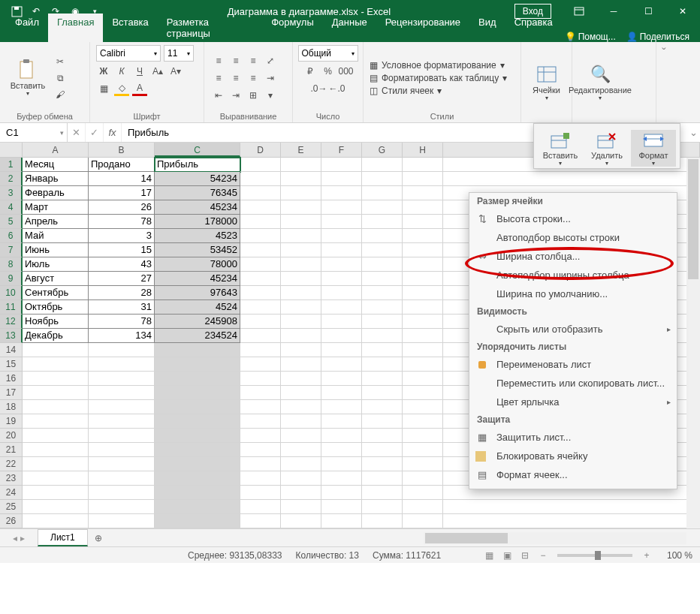 Image resolution: width=700 pixels, height=614 pixels. I want to click on ribbon-tab-6: Рецензирование, so click(423, 28).